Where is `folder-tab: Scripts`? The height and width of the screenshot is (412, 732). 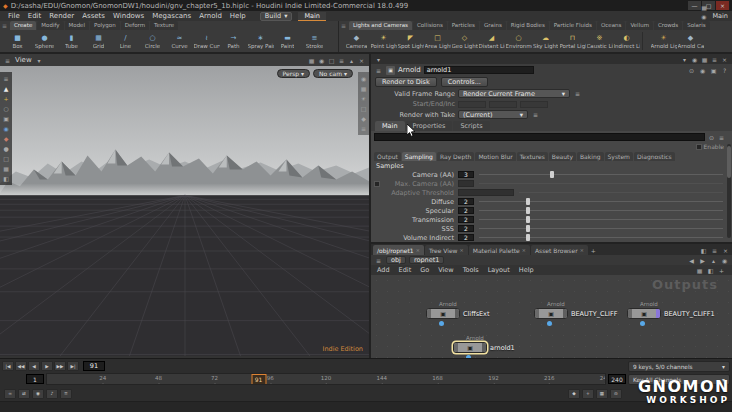 folder-tab: Scripts is located at coordinates (471, 126).